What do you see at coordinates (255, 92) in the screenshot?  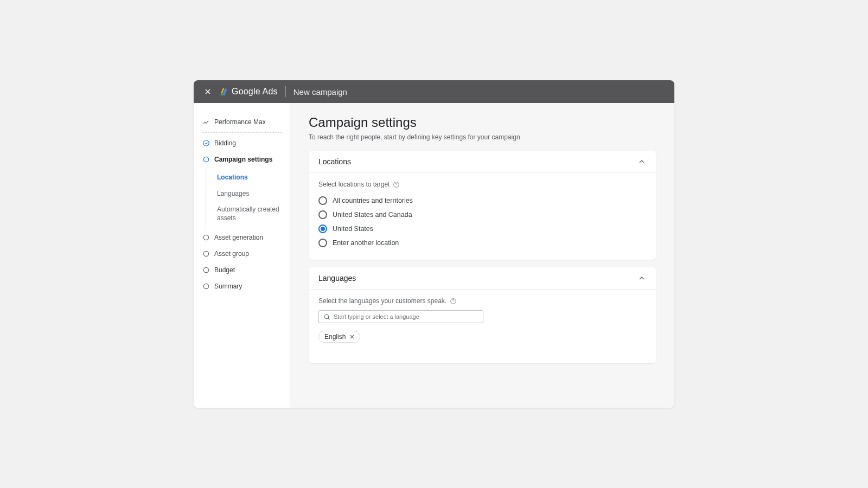 I see `brand-text: Google Ads` at bounding box center [255, 92].